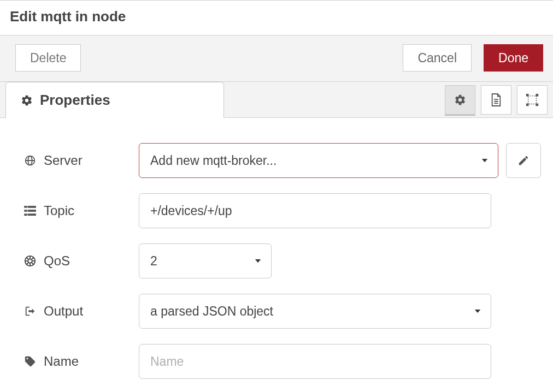  Describe the element at coordinates (276, 59) in the screenshot. I see `dialog-toolbar: Delete Cancel Done` at that location.